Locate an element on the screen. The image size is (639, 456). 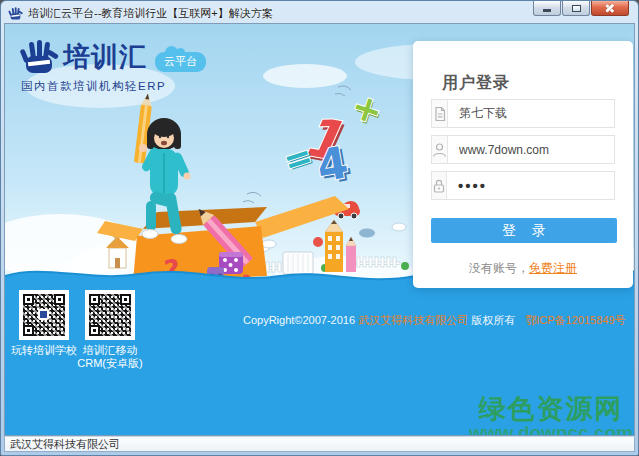
status-bar: 武汉艾得科技有限公司 is located at coordinates (320, 444).